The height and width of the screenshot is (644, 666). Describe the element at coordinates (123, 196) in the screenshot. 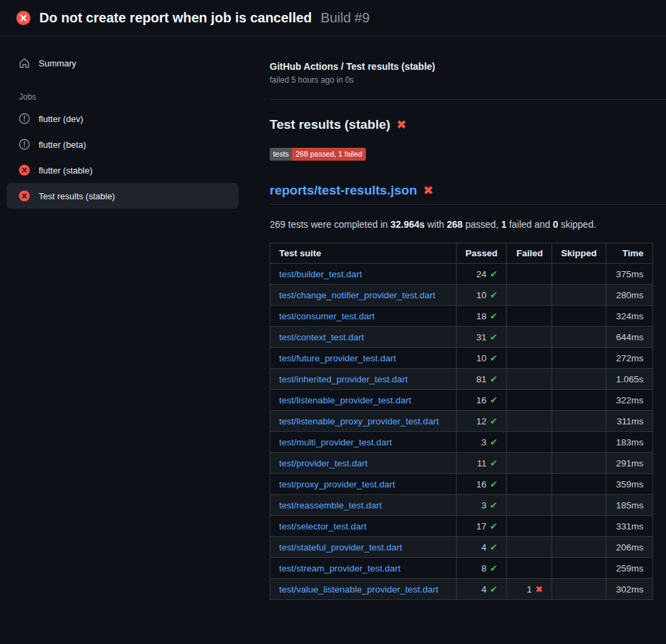

I see `sidebar-job-item: Test results (stable)` at that location.